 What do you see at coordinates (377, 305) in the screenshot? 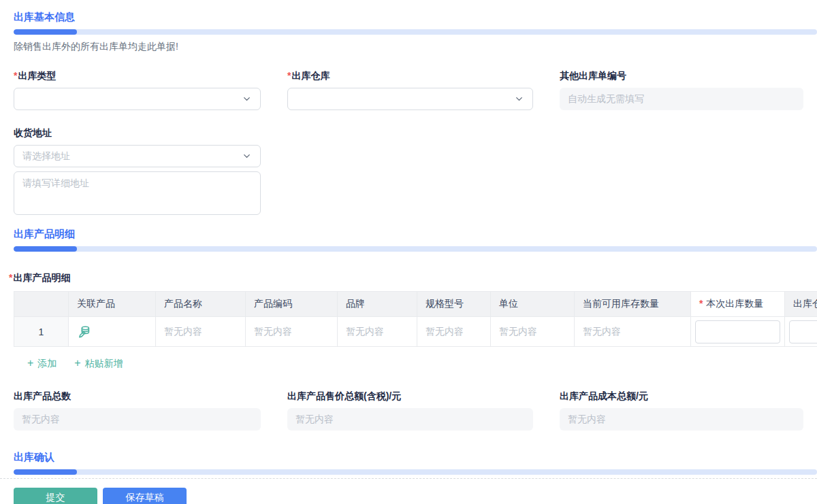
I see `col-brand: 品牌` at bounding box center [377, 305].